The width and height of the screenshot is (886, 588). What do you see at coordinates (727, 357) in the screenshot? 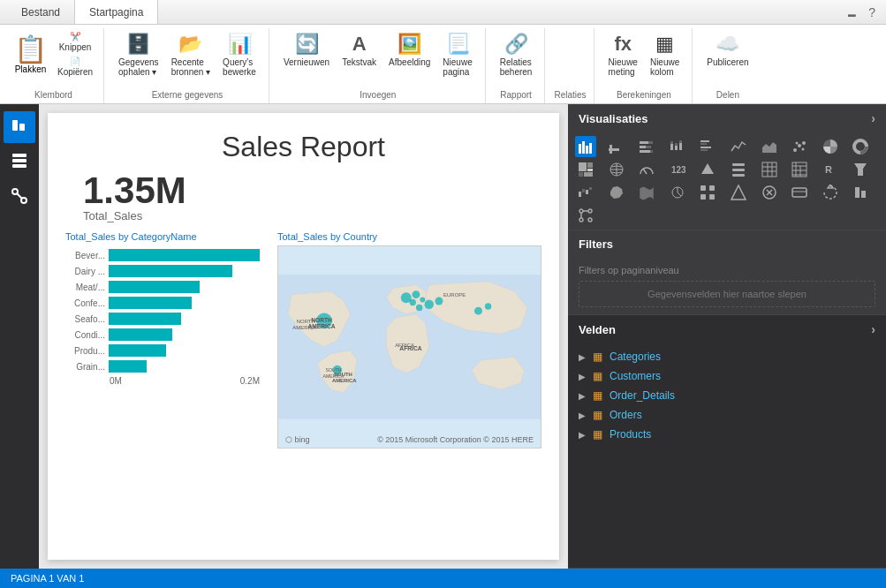
I see `field-item-categories: ▶ ▦ Categories` at bounding box center [727, 357].